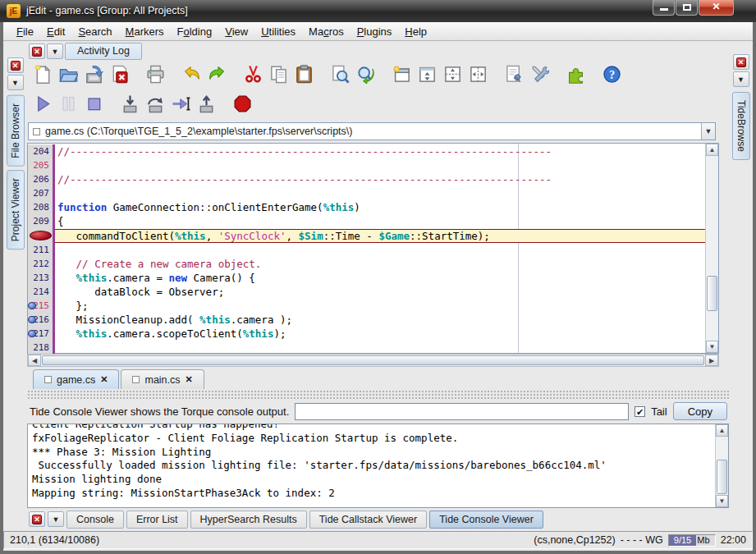 This screenshot has height=554, width=756. Describe the element at coordinates (278, 31) in the screenshot. I see `menu-utilities: Utilities` at that location.